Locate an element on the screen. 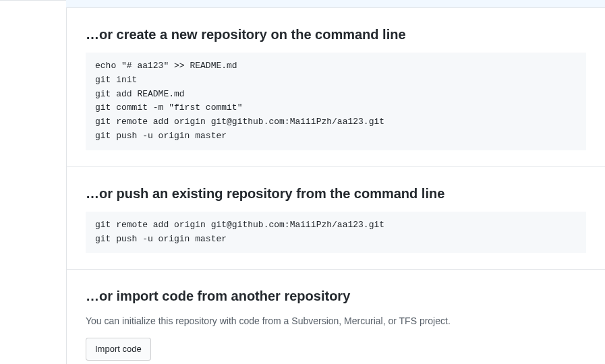 The height and width of the screenshot is (364, 605). import-code-button: Import code is located at coordinates (119, 349).